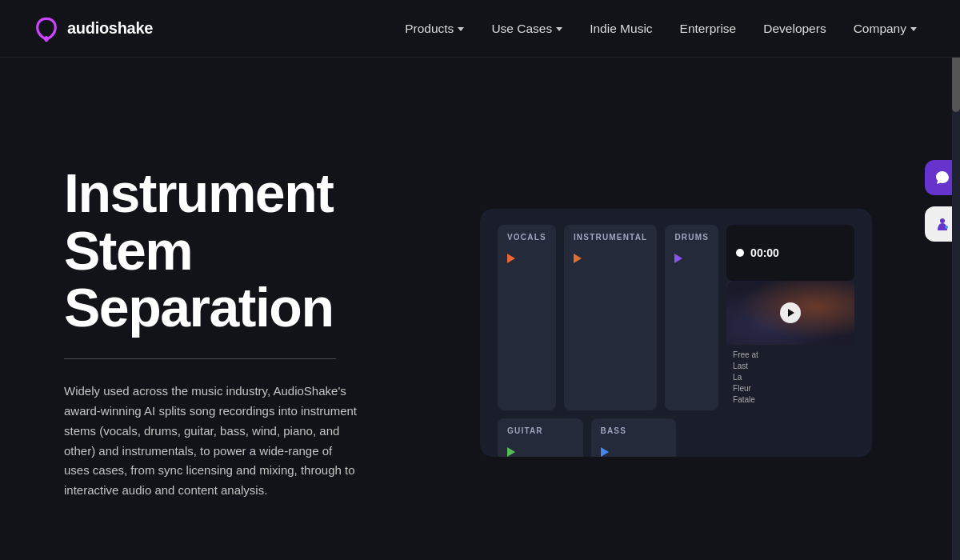  Describe the element at coordinates (621, 29) in the screenshot. I see `nav-item-indiemusic: Indie Music` at that location.